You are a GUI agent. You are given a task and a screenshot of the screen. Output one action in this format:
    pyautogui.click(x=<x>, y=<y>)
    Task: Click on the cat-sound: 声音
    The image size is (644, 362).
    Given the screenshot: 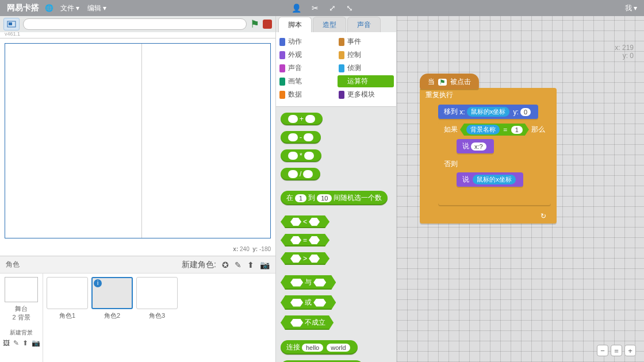 What is the action you would take?
    pyautogui.click(x=307, y=68)
    